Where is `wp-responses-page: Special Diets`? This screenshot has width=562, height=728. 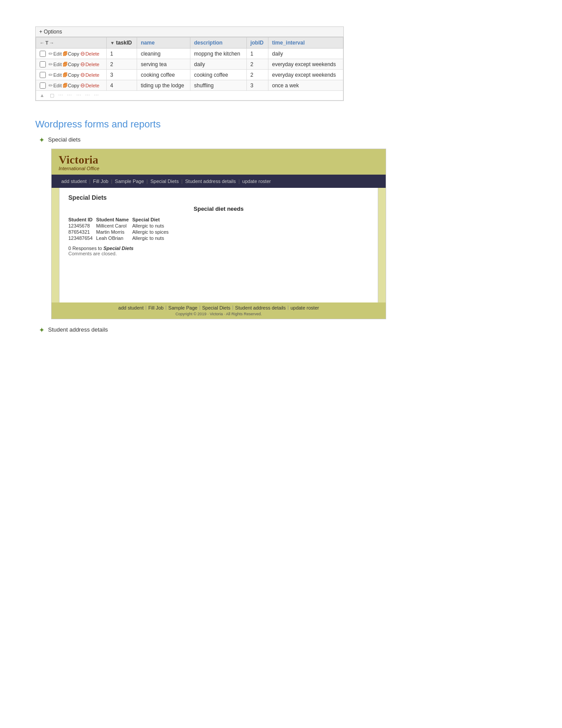
wp-responses-page: Special Diets is located at coordinates (119, 248).